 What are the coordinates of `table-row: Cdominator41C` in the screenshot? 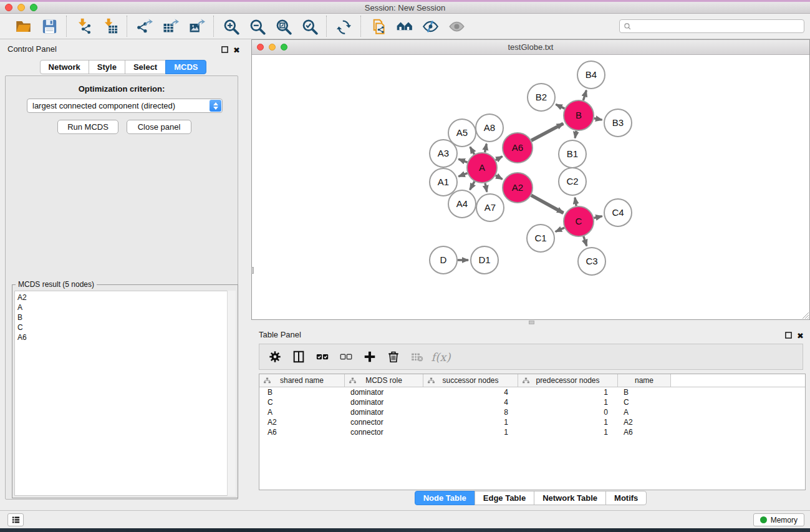 It's located at (533, 402).